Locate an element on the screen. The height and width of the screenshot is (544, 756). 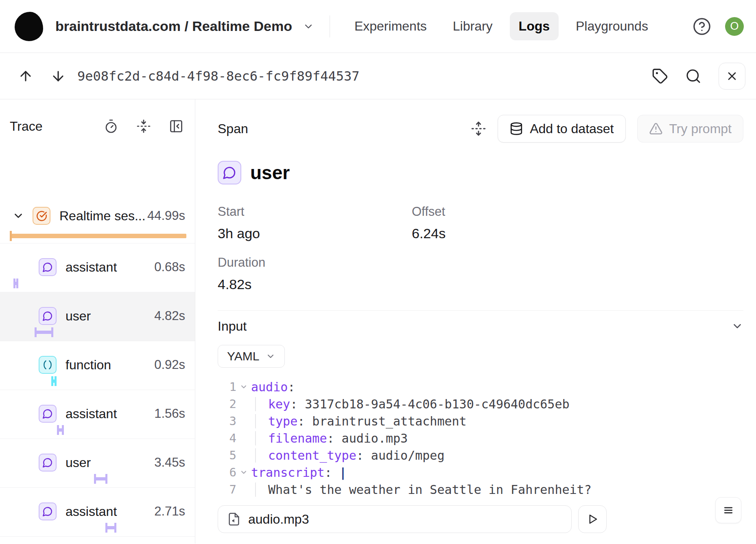
search-icon is located at coordinates (693, 76).